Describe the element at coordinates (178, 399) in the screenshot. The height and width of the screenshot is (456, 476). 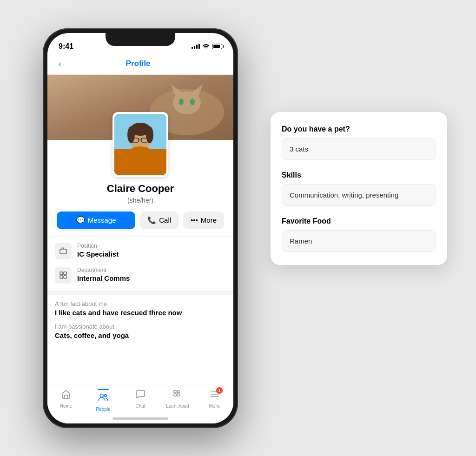
I see `tab-launchpad: Launchpad` at that location.